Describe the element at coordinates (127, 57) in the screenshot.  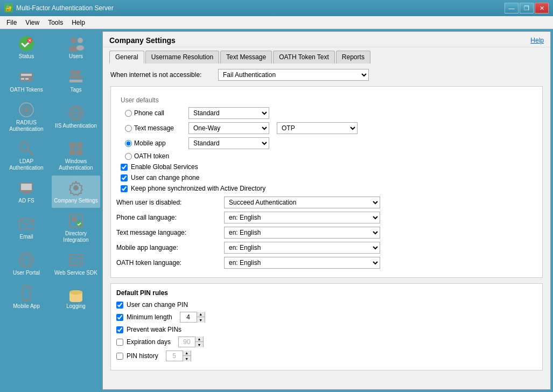
I see `tab-general: General` at that location.